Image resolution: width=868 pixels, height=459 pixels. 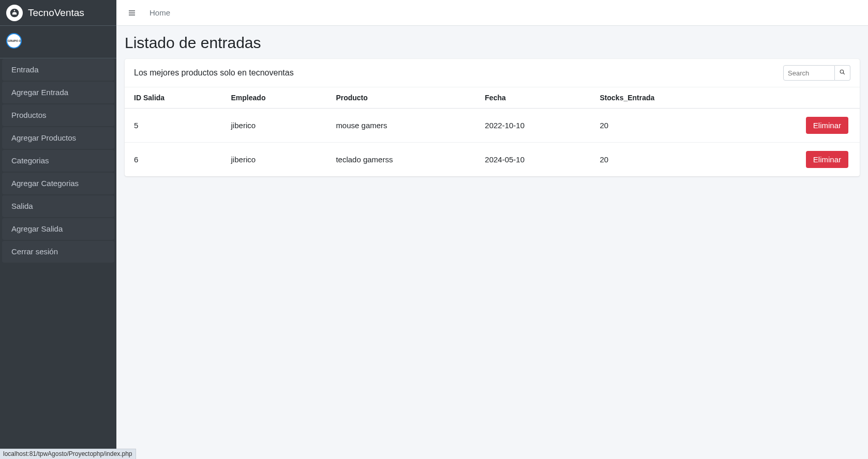 I want to click on brand-text: TecnoVentas, so click(x=56, y=13).